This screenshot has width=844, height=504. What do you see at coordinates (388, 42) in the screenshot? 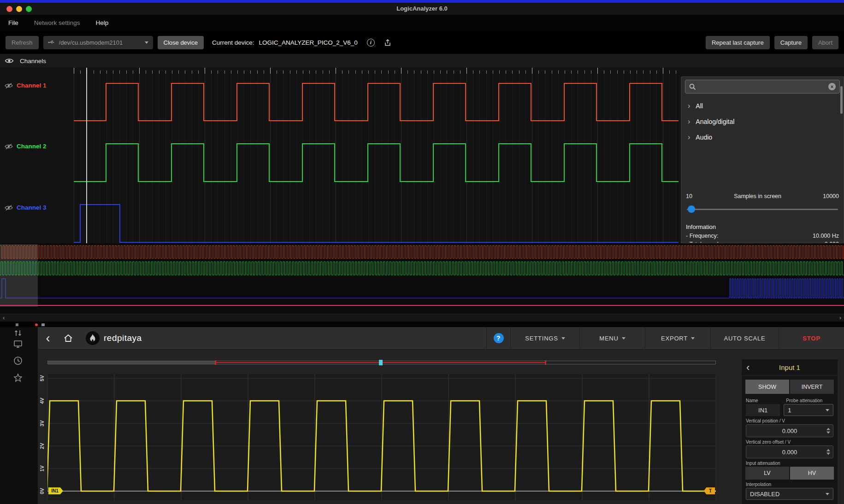
I see `upload-icon` at bounding box center [388, 42].